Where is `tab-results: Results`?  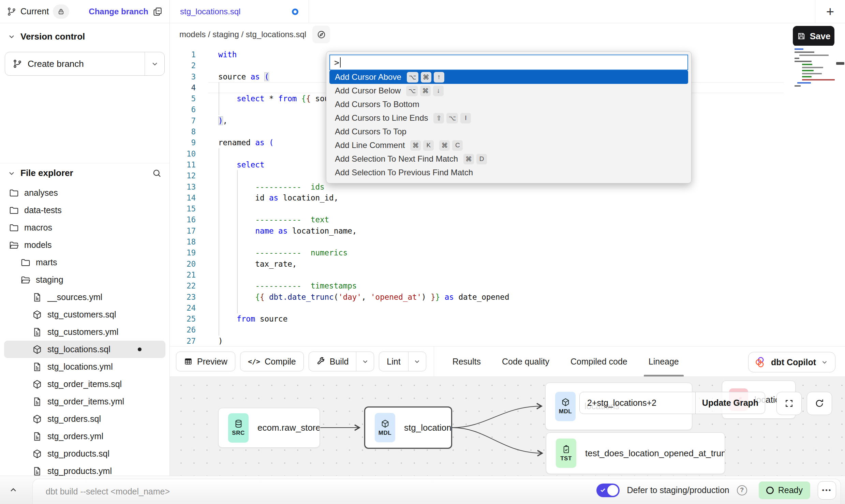
tab-results: Results is located at coordinates (466, 361).